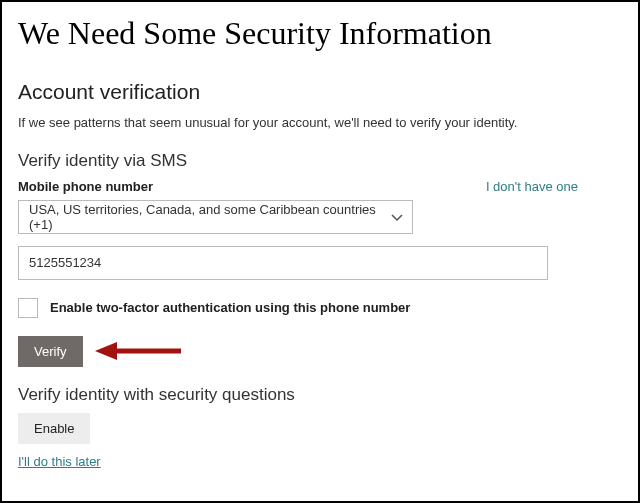  What do you see at coordinates (86, 186) in the screenshot?
I see `phone-label: Mobile phone number` at bounding box center [86, 186].